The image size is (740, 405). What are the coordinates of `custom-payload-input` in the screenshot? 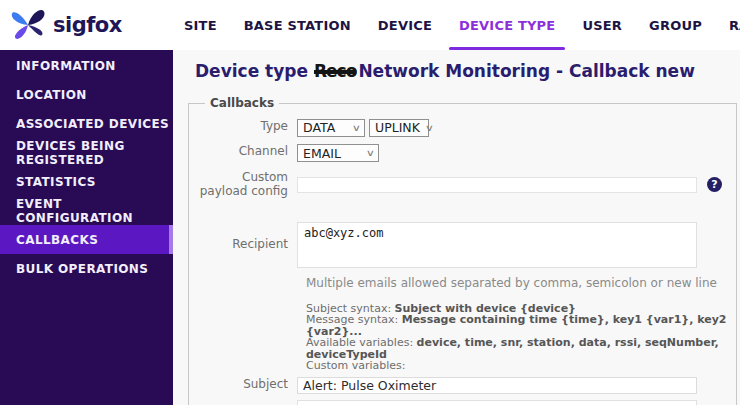 It's located at (497, 185).